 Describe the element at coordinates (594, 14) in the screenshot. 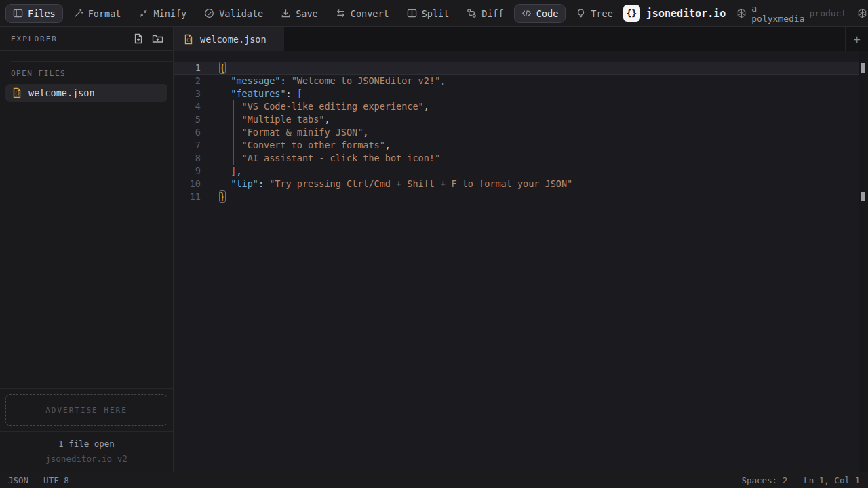

I see `tree-view-button: Tree` at that location.